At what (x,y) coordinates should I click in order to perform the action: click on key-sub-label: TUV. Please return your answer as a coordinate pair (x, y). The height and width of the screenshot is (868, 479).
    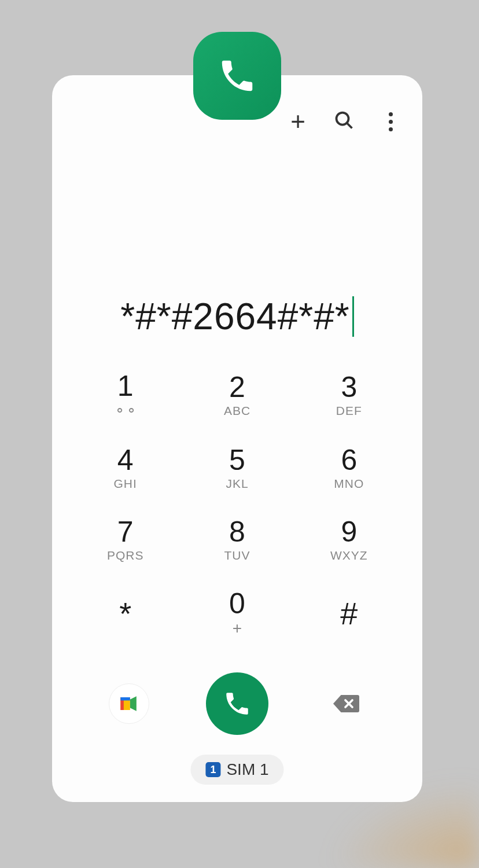
    Looking at the image, I should click on (237, 556).